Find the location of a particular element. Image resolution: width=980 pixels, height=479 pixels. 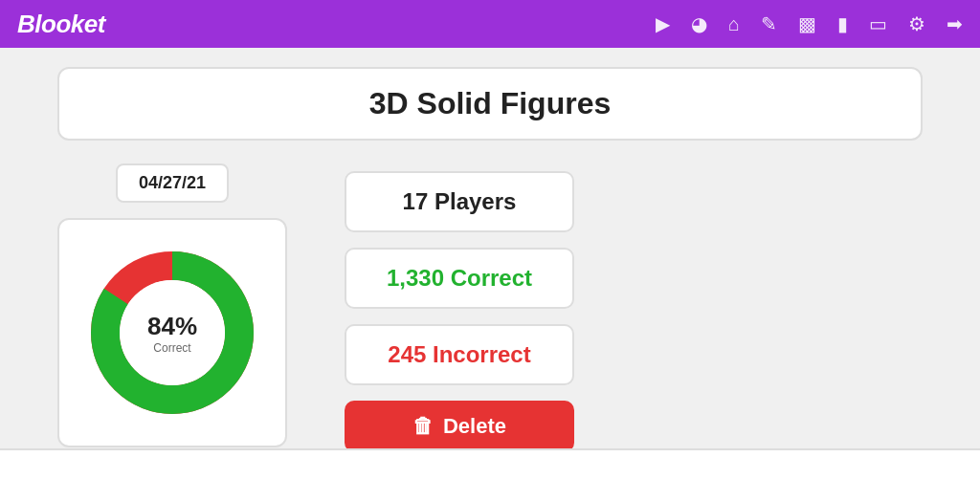

play-icon: ▶ is located at coordinates (662, 24).